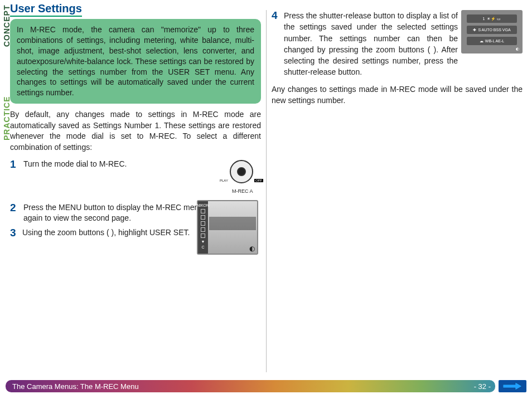 This screenshot has width=532, height=399. What do you see at coordinates (266, 386) in the screenshot?
I see `footer: The Camera Menus: The M-REC Menu - 32 -` at bounding box center [266, 386].